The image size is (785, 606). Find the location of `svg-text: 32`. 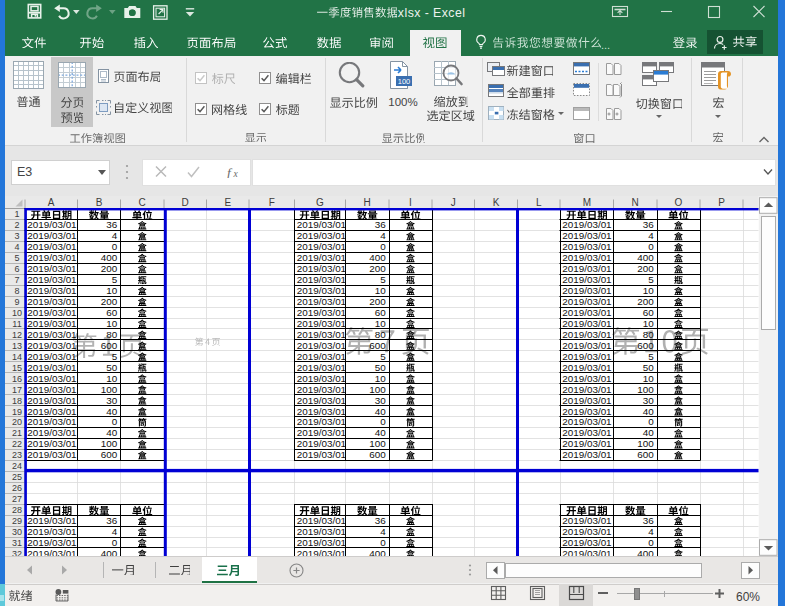

svg-text: 32 is located at coordinates (17, 552).